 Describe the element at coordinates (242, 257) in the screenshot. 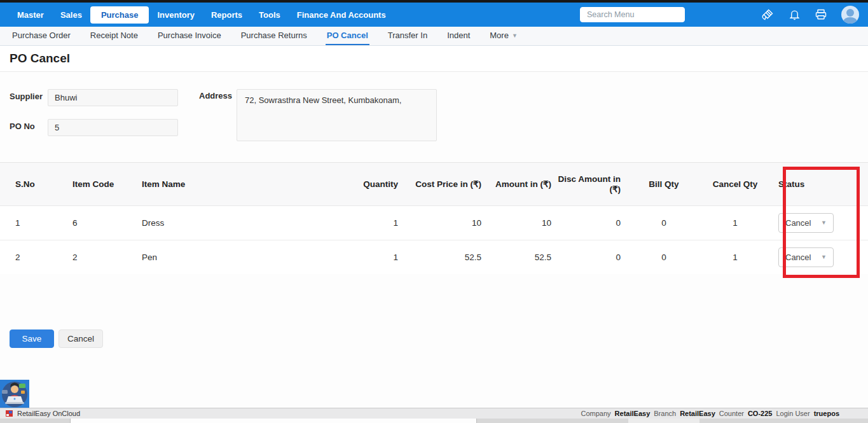

I see `cell-item-name: Pen` at that location.